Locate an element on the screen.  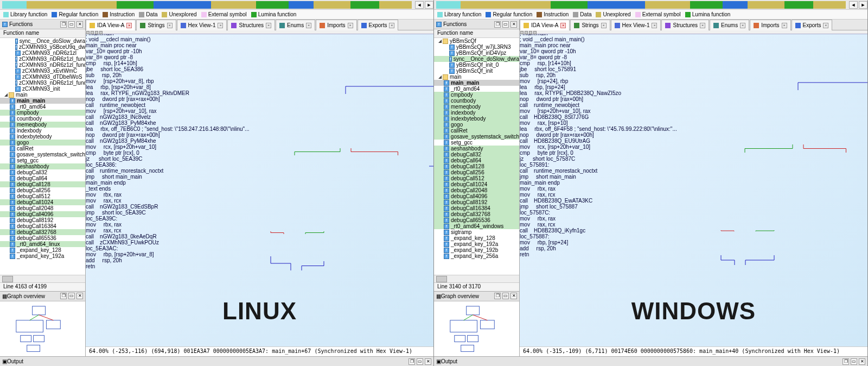
function-item: fdebugCall32768 is located at coordinates (42, 232).